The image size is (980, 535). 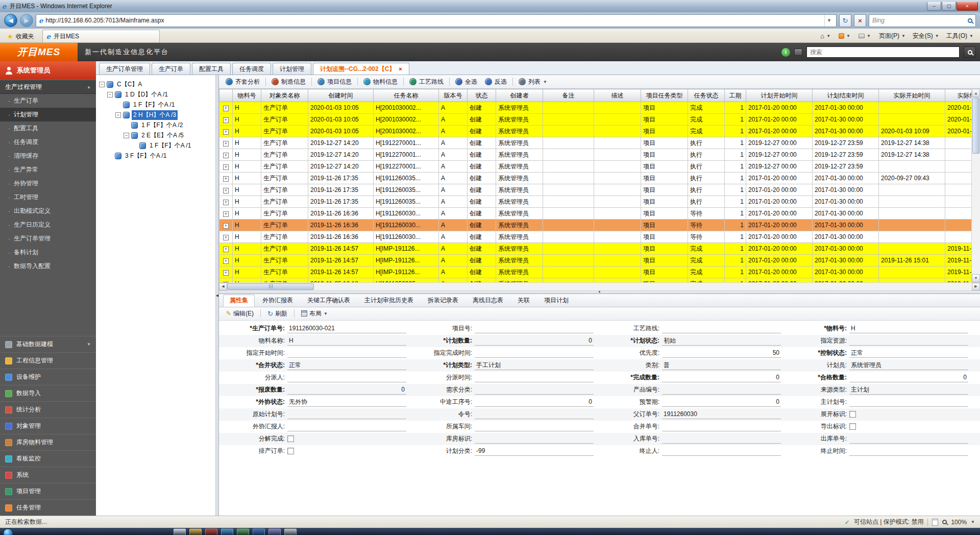 What do you see at coordinates (865, 36) in the screenshot?
I see `print-button: ▼` at bounding box center [865, 36].